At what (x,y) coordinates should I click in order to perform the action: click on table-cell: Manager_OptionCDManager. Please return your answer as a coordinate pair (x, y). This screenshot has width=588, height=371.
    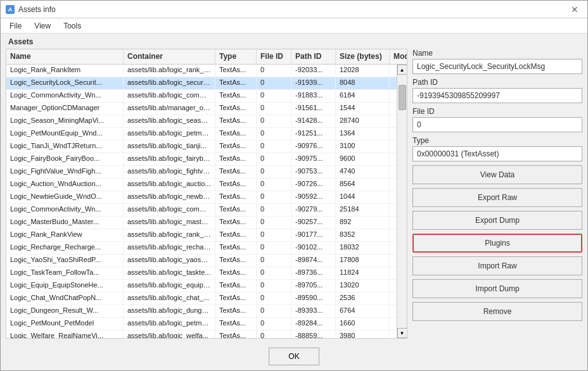
    Looking at the image, I should click on (65, 109).